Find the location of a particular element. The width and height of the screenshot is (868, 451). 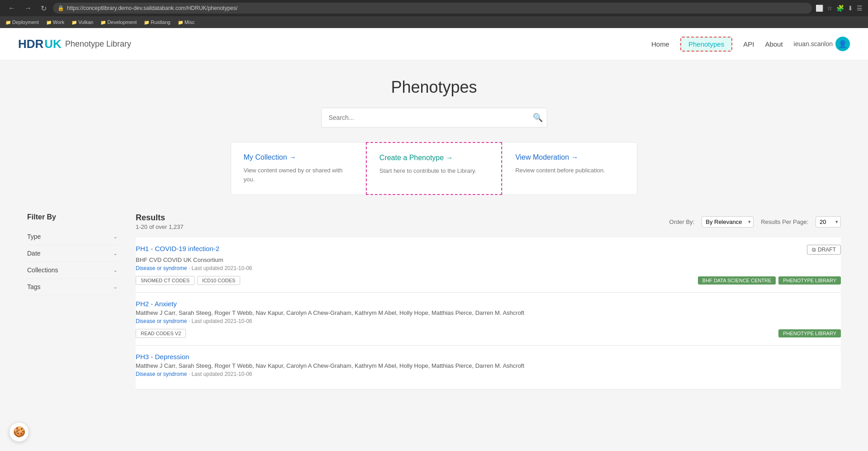

bookmark-label: Rustlang is located at coordinates (160, 22).